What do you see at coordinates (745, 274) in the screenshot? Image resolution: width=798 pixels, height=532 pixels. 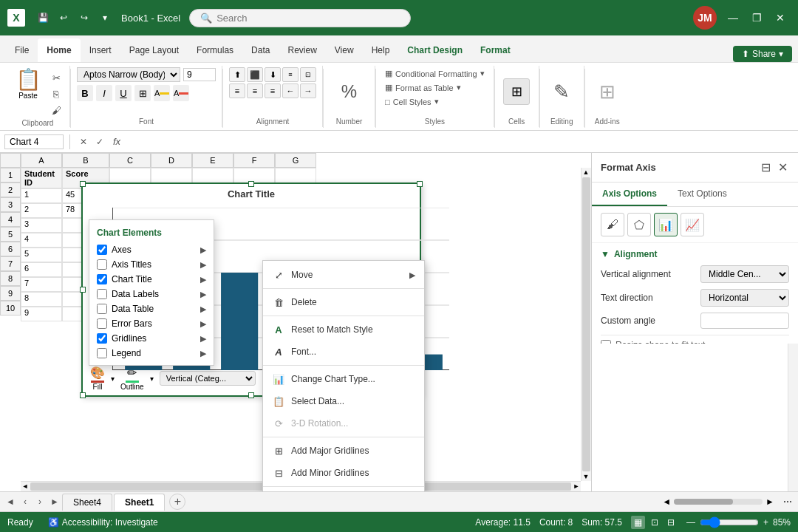 I see `vertical-alignment-select: Middle Cen...` at bounding box center [745, 274].